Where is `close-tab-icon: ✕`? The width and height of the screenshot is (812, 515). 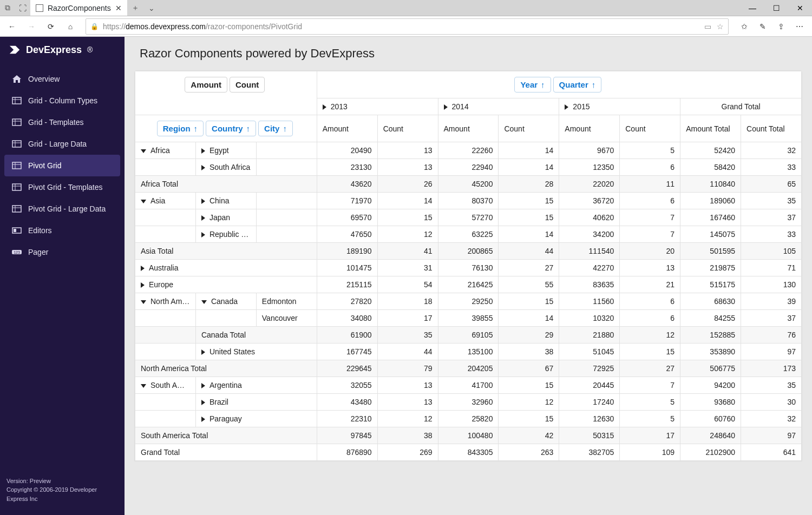
close-tab-icon: ✕ is located at coordinates (119, 8).